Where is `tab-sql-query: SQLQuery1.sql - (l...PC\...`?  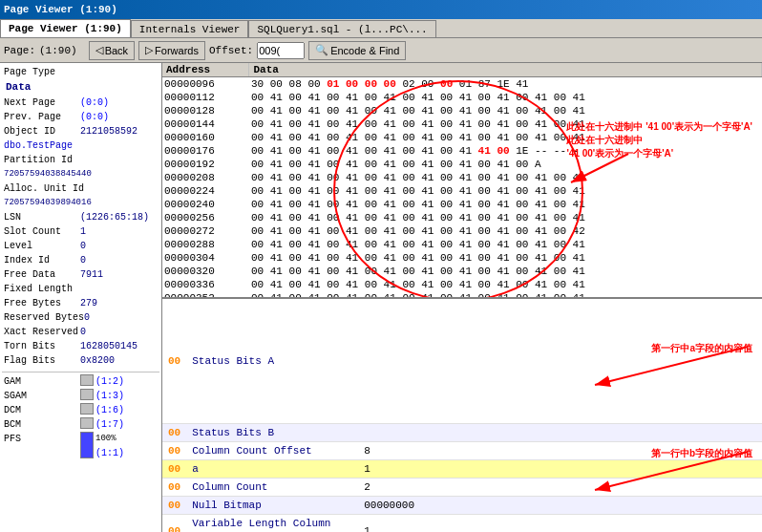 tab-sql-query: SQLQuery1.sql - (l...PC\... is located at coordinates (342, 29).